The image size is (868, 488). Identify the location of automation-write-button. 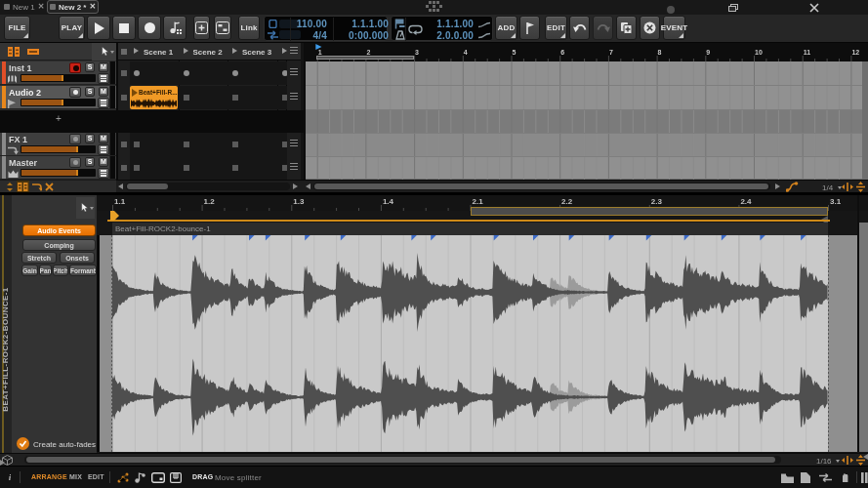
(175, 27).